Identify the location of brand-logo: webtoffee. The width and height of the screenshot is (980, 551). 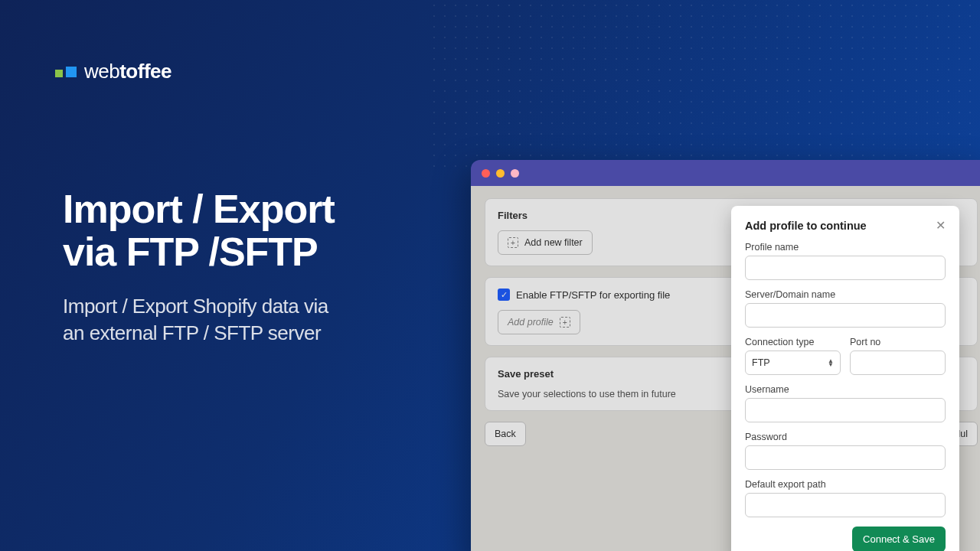
(113, 72).